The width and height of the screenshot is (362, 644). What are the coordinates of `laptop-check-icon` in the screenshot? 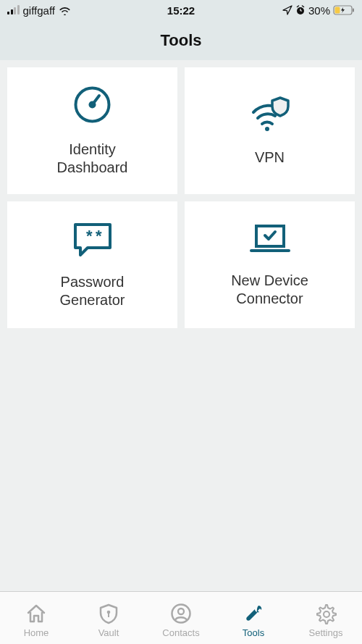 It's located at (270, 241).